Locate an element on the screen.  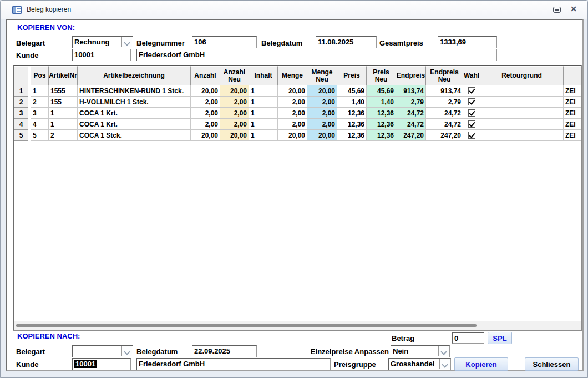
kunde-von-input: 10001 is located at coordinates (102, 55).